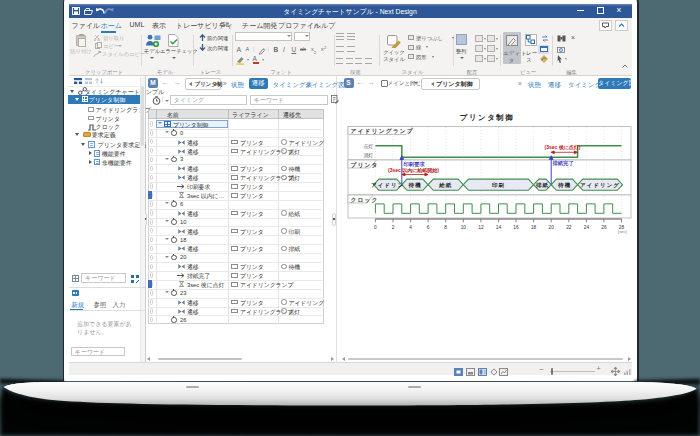 The width and height of the screenshot is (700, 436). What do you see at coordinates (365, 165) in the screenshot?
I see `svg-text: プリンタ` at bounding box center [365, 165].